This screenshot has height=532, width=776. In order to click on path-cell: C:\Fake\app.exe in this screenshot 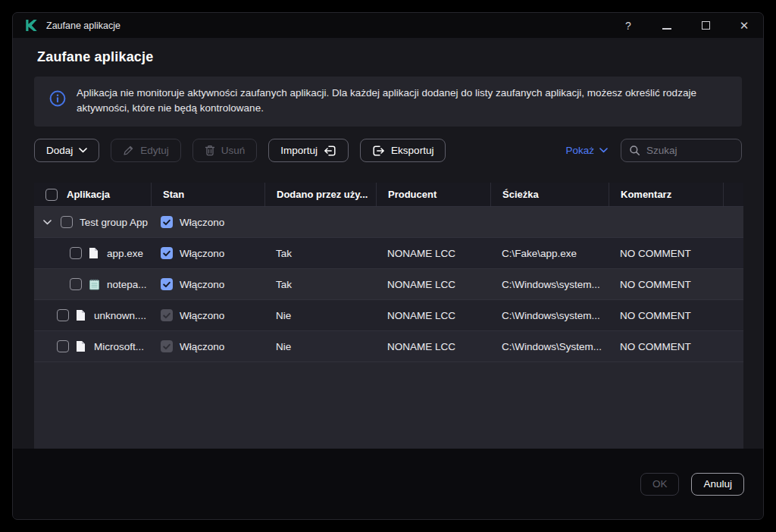, I will do `click(549, 253)`.